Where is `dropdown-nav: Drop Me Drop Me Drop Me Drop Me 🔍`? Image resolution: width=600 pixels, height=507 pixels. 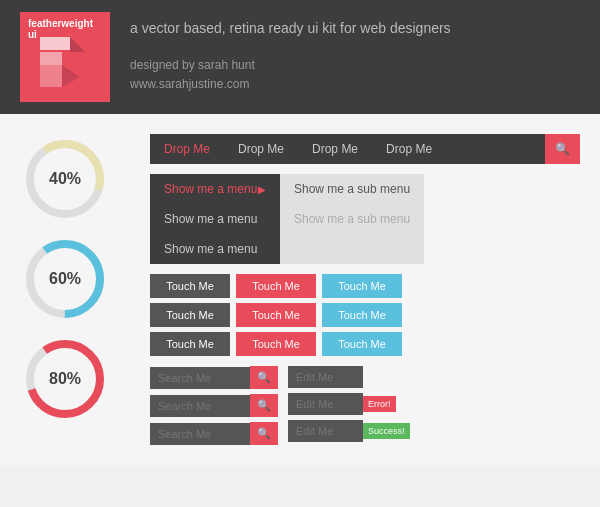 dropdown-nav: Drop Me Drop Me Drop Me Drop Me 🔍 is located at coordinates (365, 149).